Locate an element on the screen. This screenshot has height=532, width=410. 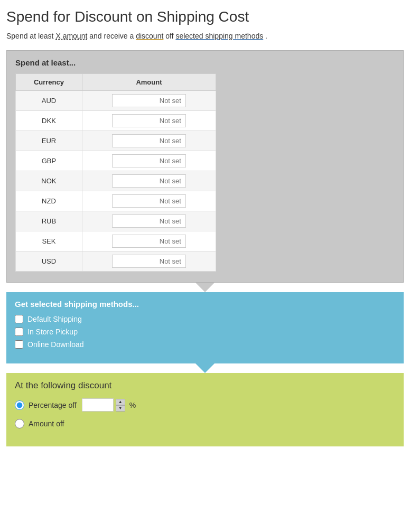
currency-cell: EUR is located at coordinates (49, 141).